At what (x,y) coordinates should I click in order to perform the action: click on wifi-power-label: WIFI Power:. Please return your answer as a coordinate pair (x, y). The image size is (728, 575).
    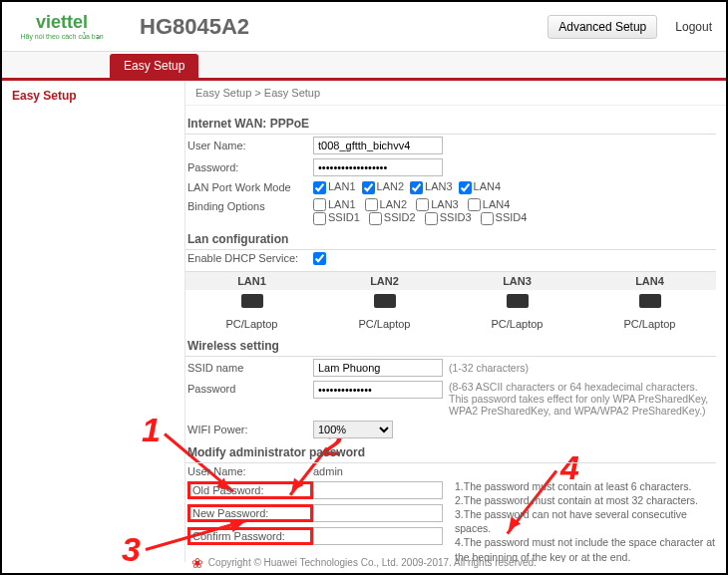
    Looking at the image, I should click on (250, 430).